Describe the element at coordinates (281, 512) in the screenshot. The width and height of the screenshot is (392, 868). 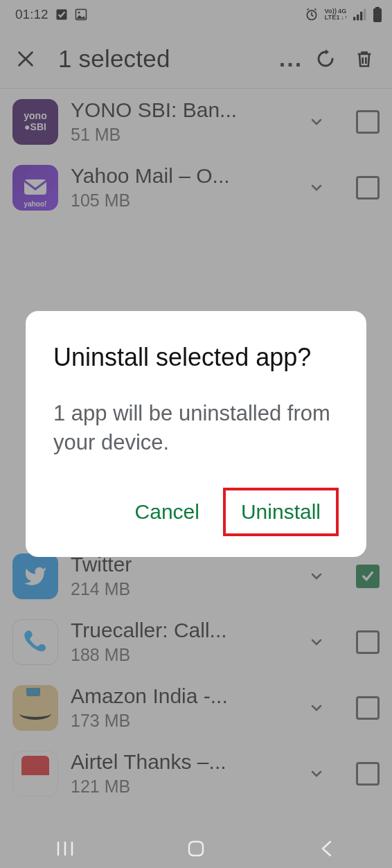
I see `uninstall-button: Uninstall` at that location.